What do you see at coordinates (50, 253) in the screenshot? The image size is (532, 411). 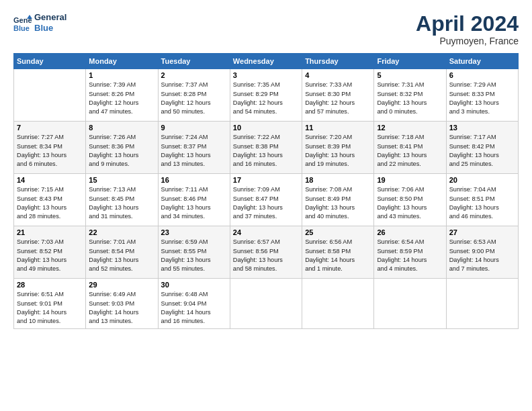 I see `calendar-cell: 21Sunrise: 7:03 AMSunset: 8:52 PMDayligh…` at bounding box center [50, 253].